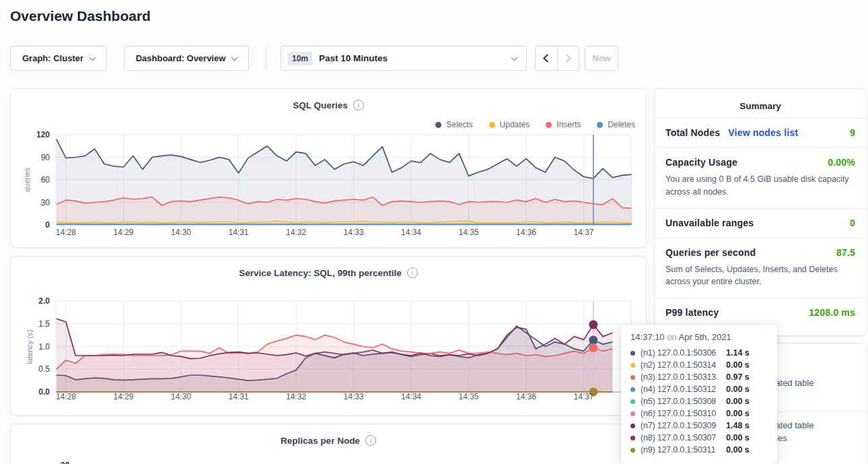  Describe the element at coordinates (699, 377) in the screenshot. I see `tooltip-row: (n3) 127.0.0.1:503130.97 s` at that location.